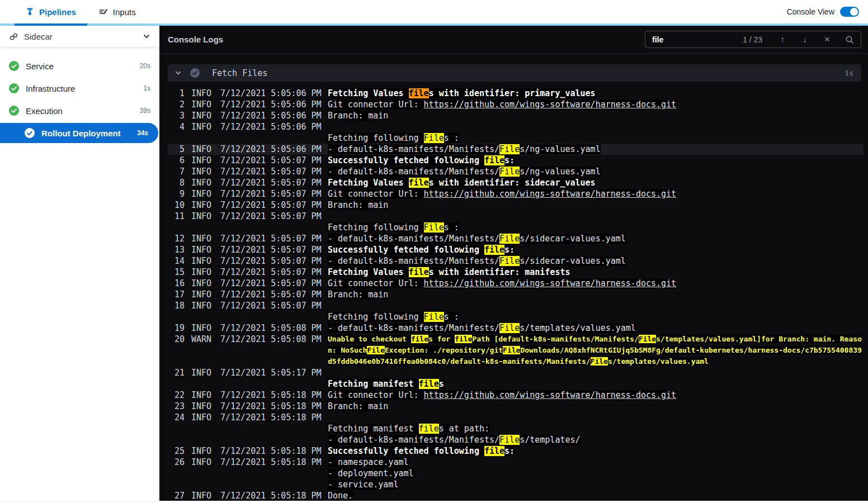 This screenshot has height=503, width=868. Describe the element at coordinates (516, 222) in the screenshot. I see `log-row: 11INFO7/12/2021 5:05:07 PMFetching follo…` at that location.